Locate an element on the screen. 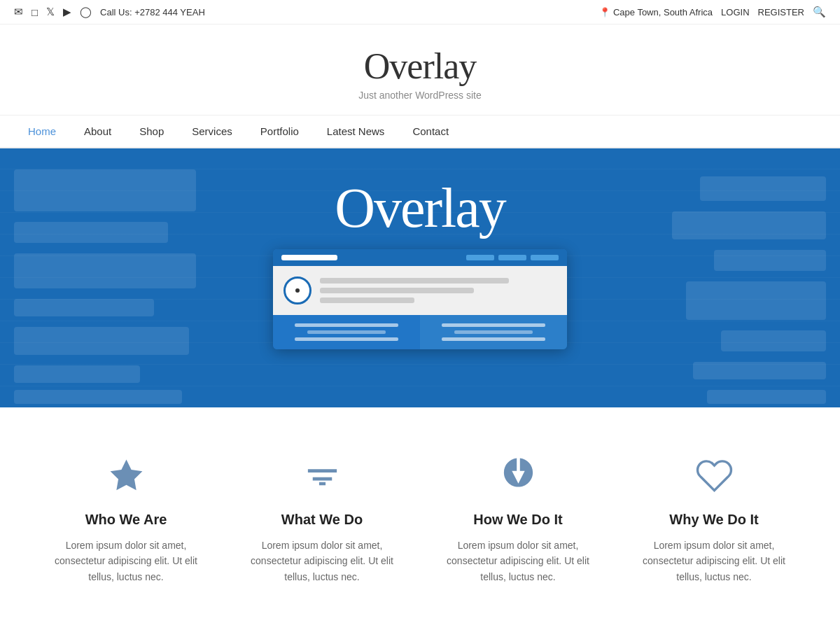  mockup-circle is located at coordinates (298, 290).